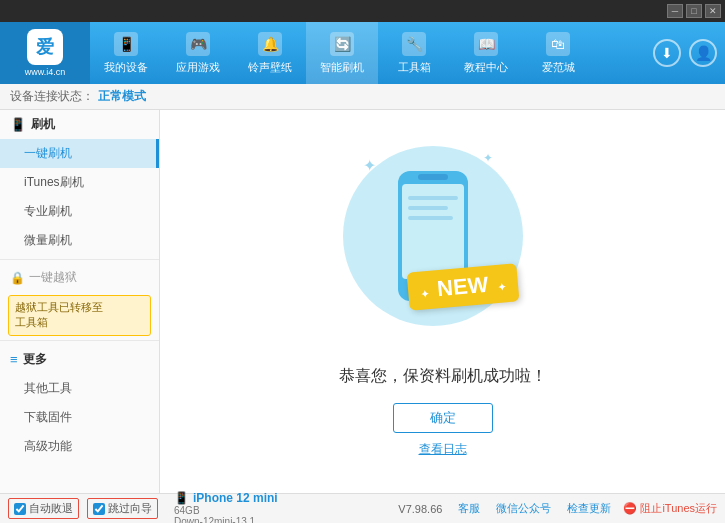  I want to click on illustration: ✦ ✦ NEW, so click(443, 246).